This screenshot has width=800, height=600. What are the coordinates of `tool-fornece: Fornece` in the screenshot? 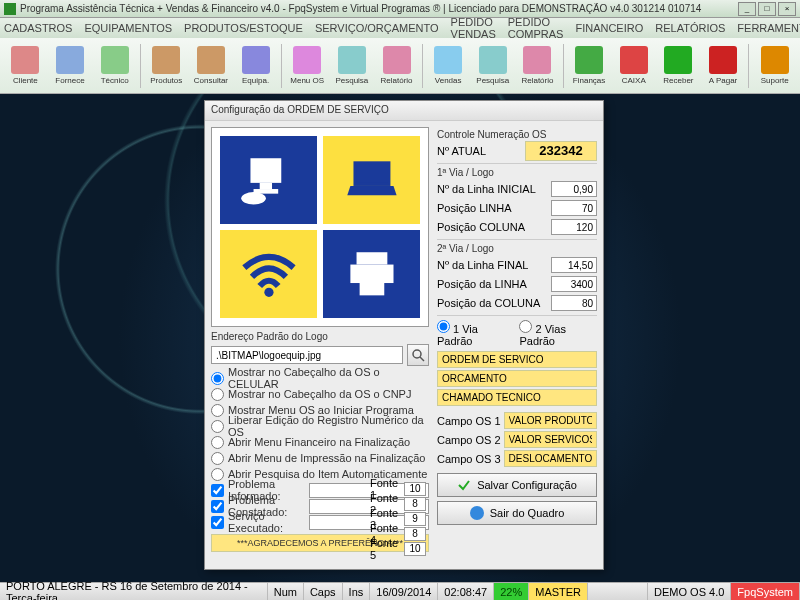 It's located at (70, 66).